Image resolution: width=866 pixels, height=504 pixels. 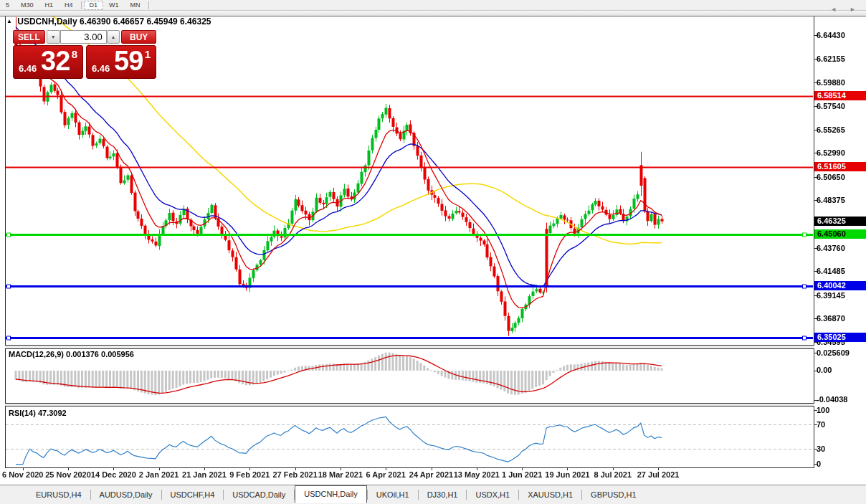 What do you see at coordinates (831, 248) in the screenshot?
I see `price-tick-label: 6.43760` at bounding box center [831, 248].